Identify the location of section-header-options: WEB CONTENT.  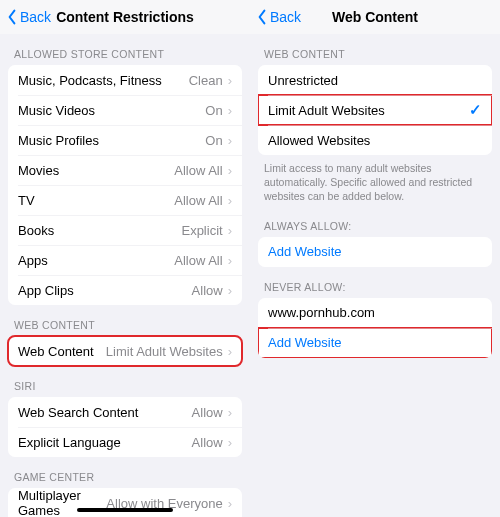
(375, 50).